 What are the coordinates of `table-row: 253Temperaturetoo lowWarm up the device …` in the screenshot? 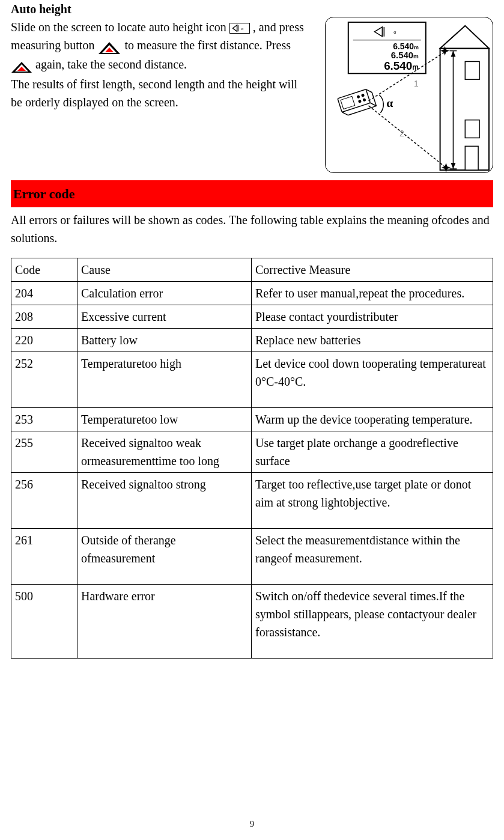 It's located at (252, 419).